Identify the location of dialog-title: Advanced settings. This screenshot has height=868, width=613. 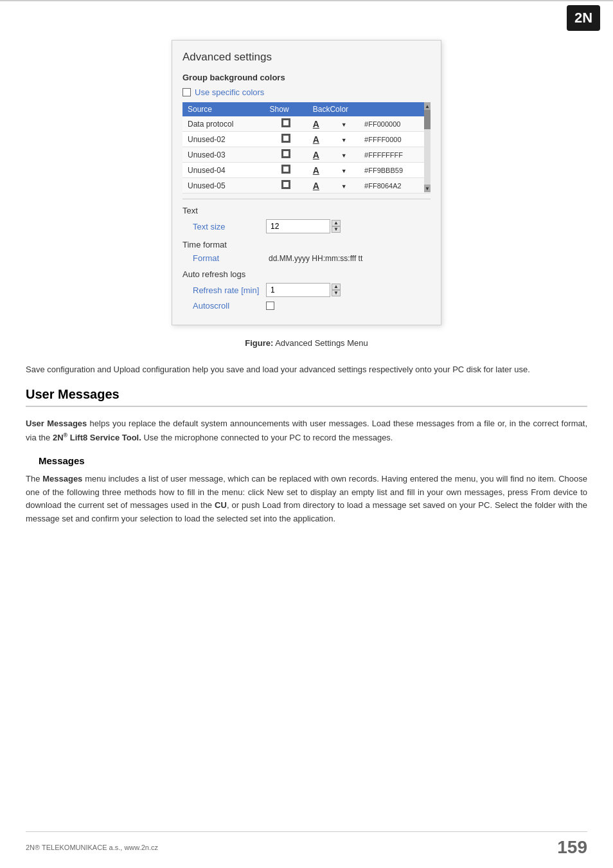
(306, 57).